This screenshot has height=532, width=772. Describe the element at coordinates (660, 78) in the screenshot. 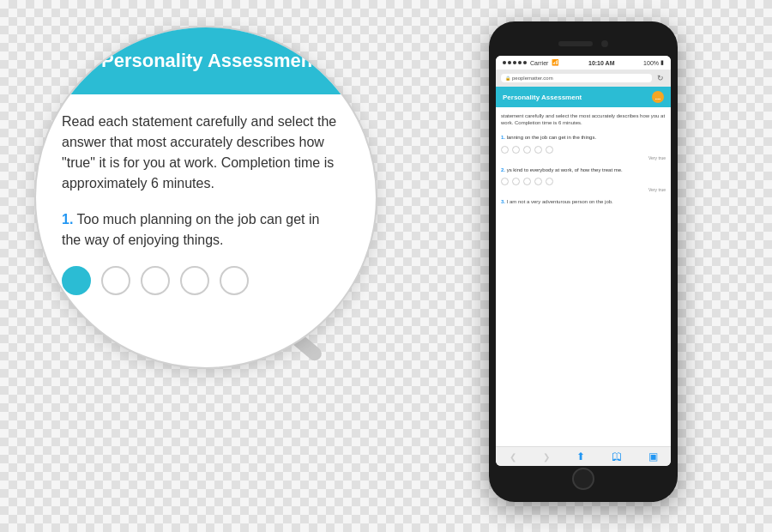

I see `refresh-icon: ↻` at that location.